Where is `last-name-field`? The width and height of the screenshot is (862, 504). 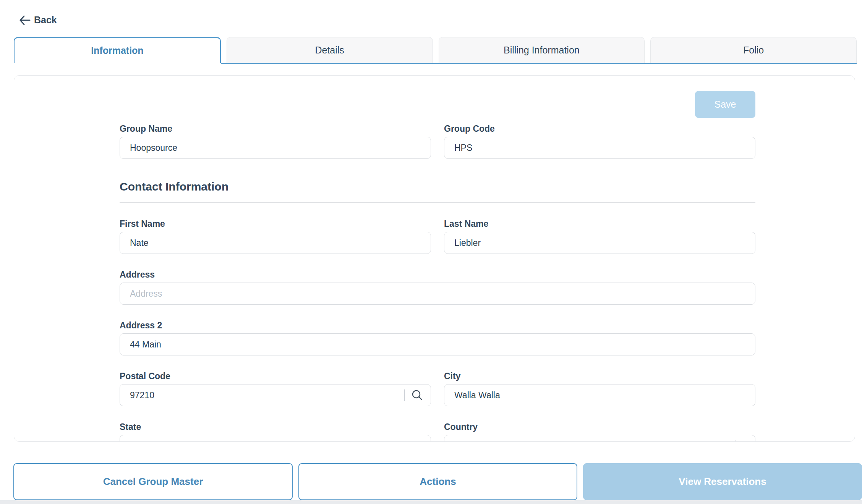
last-name-field is located at coordinates (600, 243).